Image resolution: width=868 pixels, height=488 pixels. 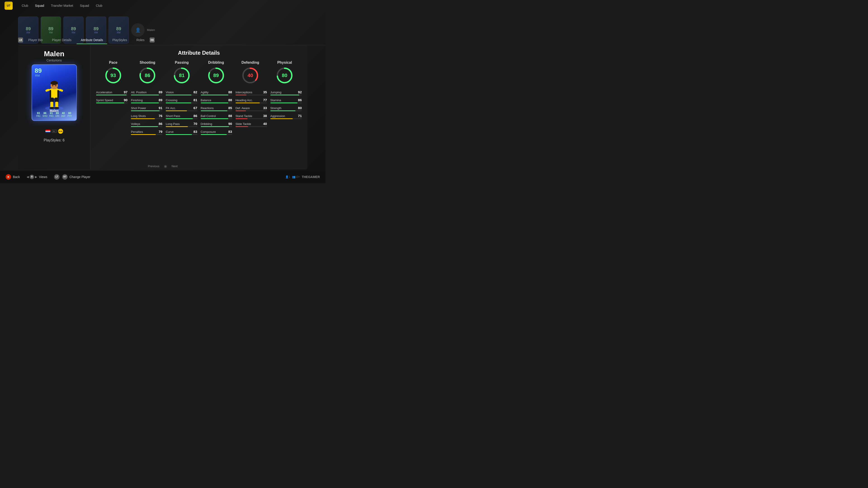 What do you see at coordinates (72, 177) in the screenshot?
I see `change-player-button: LT RT Change Player` at bounding box center [72, 177].